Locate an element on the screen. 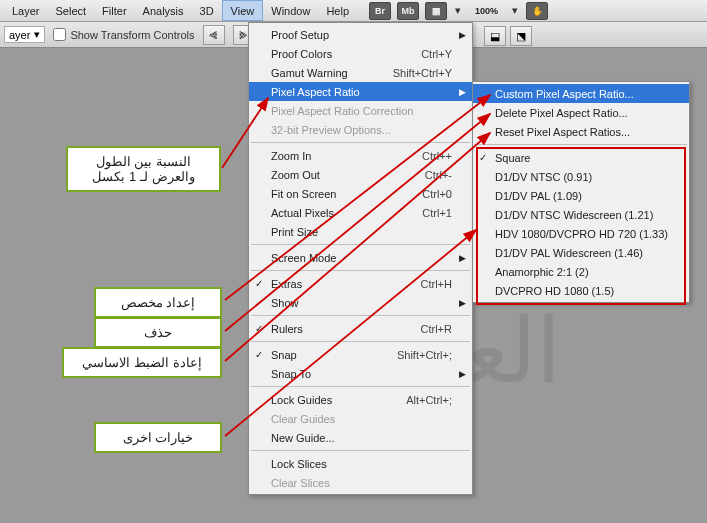  menubar-item-analysis: Analysis is located at coordinates (164, 10).